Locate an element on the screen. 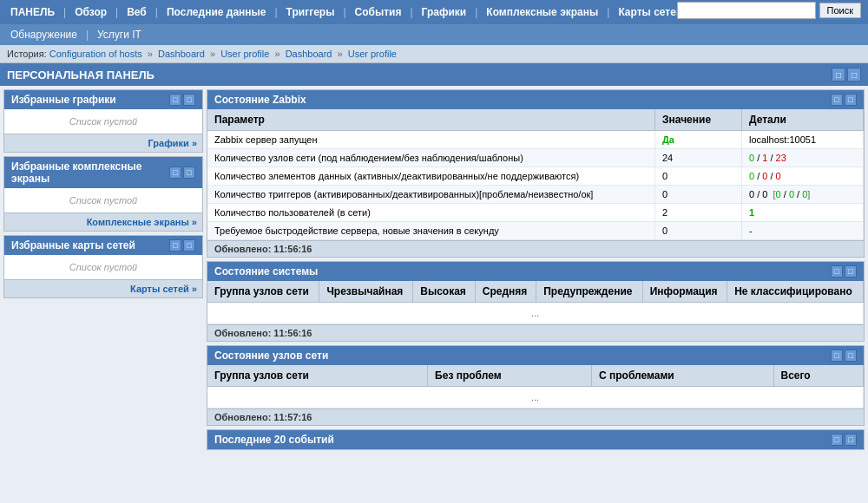  graphs-widget-footer: Графики » is located at coordinates (103, 142).